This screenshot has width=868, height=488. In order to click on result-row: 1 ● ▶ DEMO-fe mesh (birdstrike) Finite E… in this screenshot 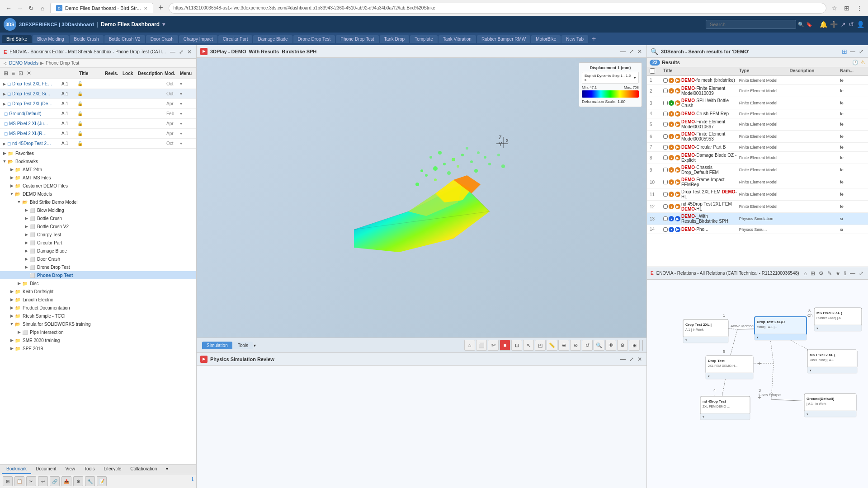, I will do `click(758, 80)`.